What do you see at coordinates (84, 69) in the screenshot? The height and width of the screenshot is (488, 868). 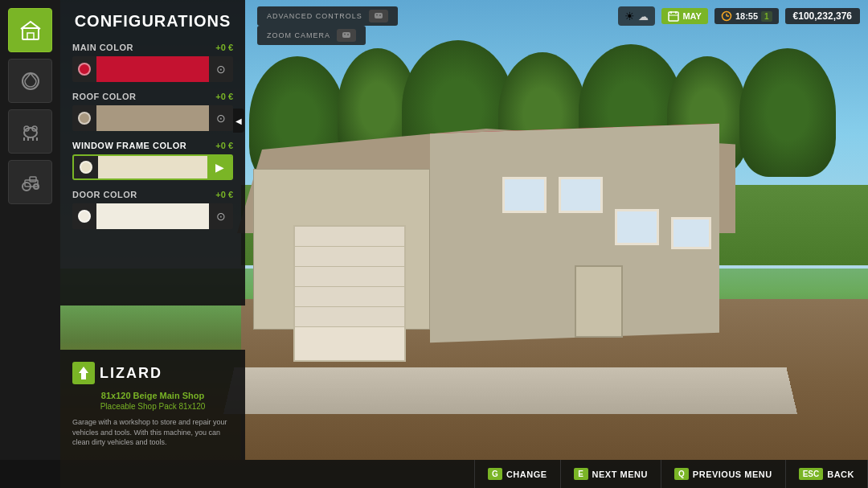 I see `main-color-left-btn` at bounding box center [84, 69].